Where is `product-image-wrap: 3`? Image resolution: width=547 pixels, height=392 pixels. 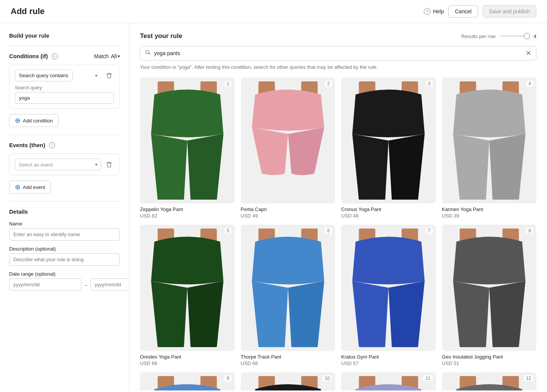 product-image-wrap: 3 is located at coordinates (389, 141).